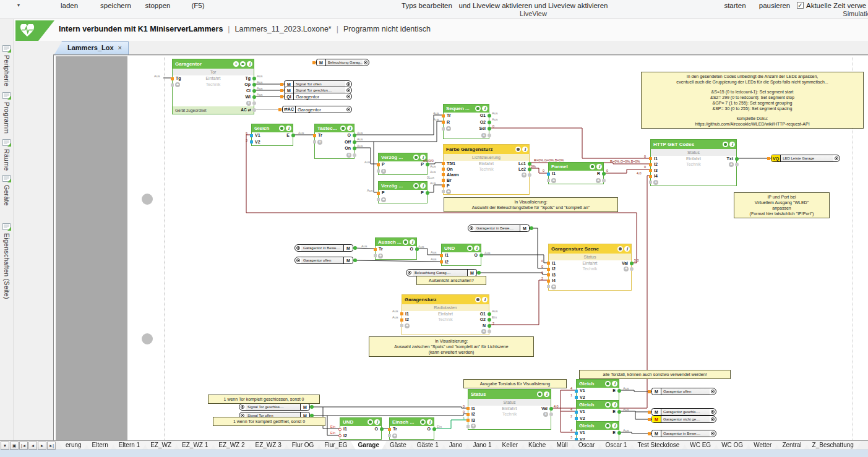 This screenshot has width=868, height=457. I want to click on block-status: StatusiStatusI1I2I3+Val+EinfahrtTechnik, so click(510, 409).